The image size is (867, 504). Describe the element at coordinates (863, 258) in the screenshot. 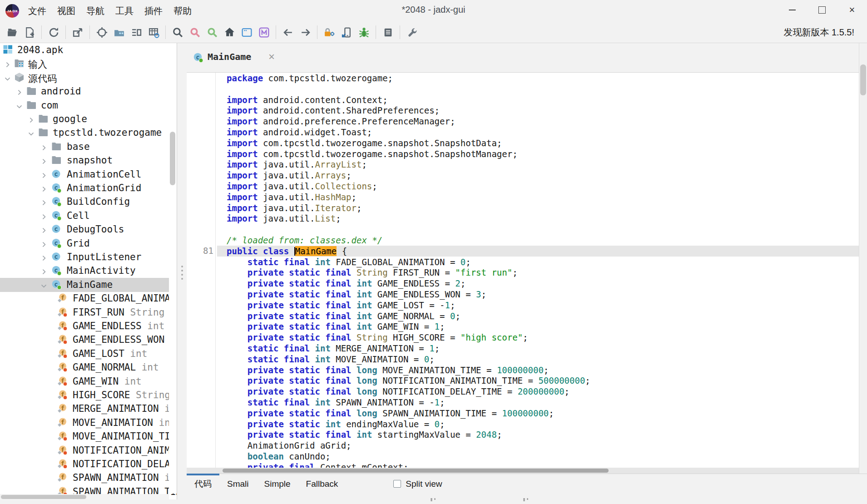

I see `editor-vertical-scrollbar` at that location.